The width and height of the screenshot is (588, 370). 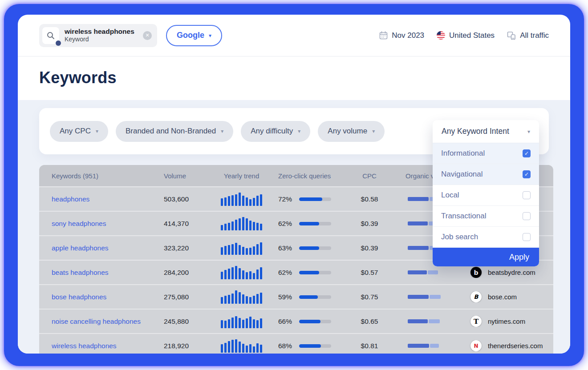 I want to click on search-tile, so click(x=51, y=36).